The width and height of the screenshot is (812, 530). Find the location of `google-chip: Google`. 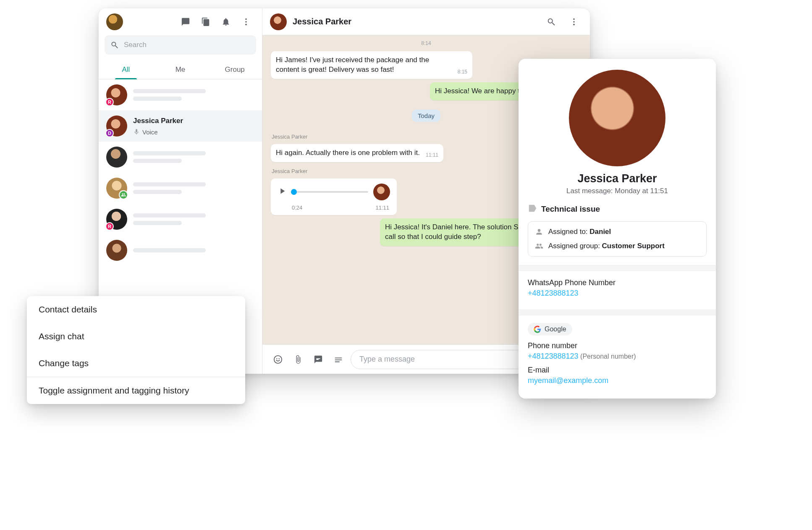

google-chip: Google is located at coordinates (550, 329).